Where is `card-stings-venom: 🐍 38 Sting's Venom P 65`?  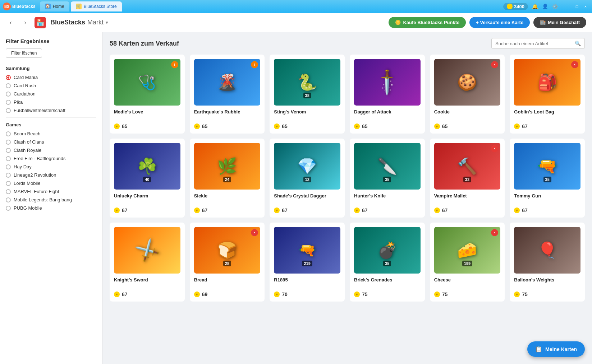 card-stings-venom: 🐍 38 Sting's Venom P 65 is located at coordinates (307, 94).